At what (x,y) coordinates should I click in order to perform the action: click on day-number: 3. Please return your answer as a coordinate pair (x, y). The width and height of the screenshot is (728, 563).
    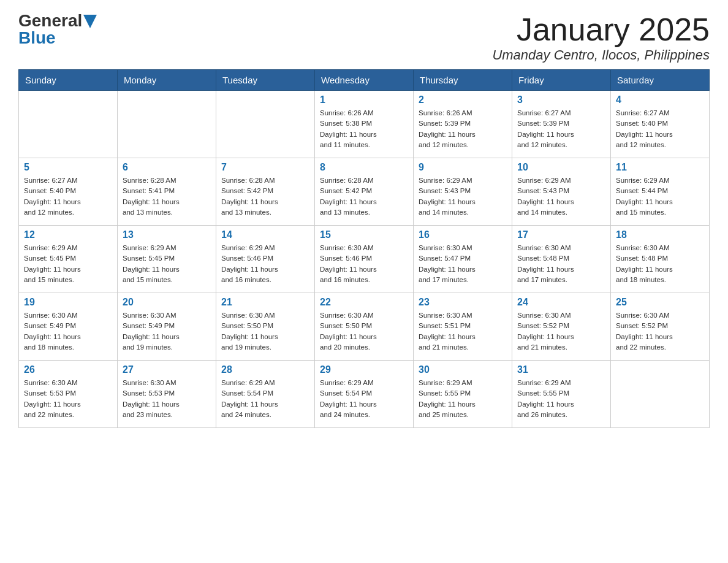
    Looking at the image, I should click on (561, 100).